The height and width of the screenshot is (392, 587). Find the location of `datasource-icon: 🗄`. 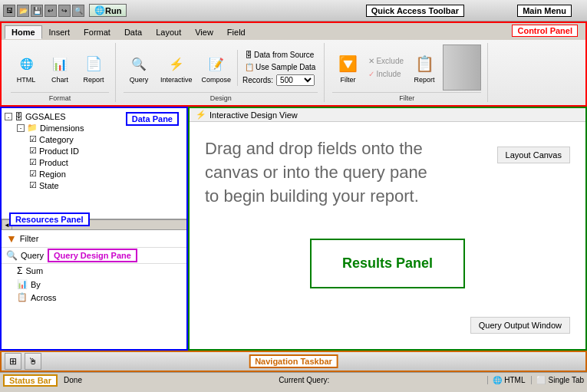

datasource-icon: 🗄 is located at coordinates (249, 55).